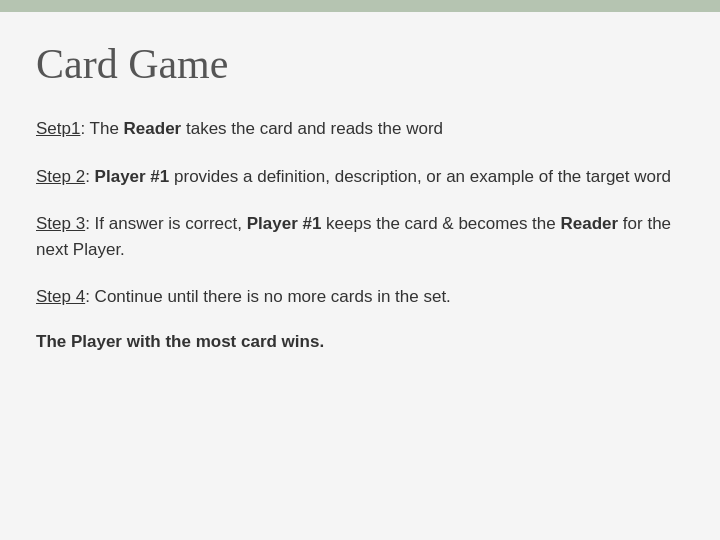 This screenshot has width=720, height=540. Describe the element at coordinates (58, 128) in the screenshot. I see `step-1-label: Setp1` at that location.